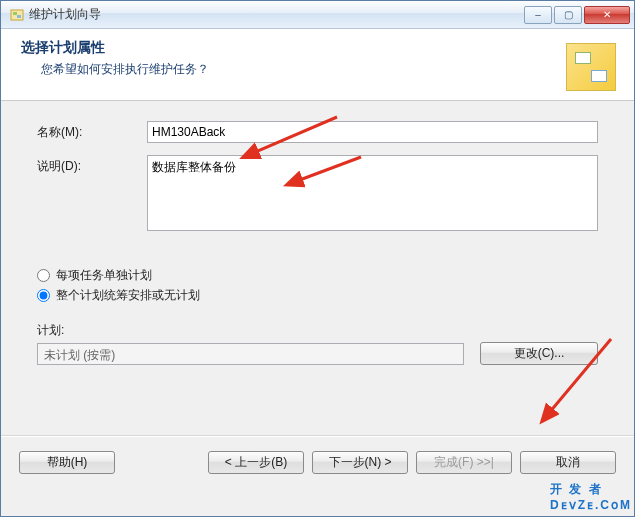 This screenshot has height=517, width=635. What do you see at coordinates (318, 330) in the screenshot?
I see `plan-section-label: 计划:` at bounding box center [318, 330].